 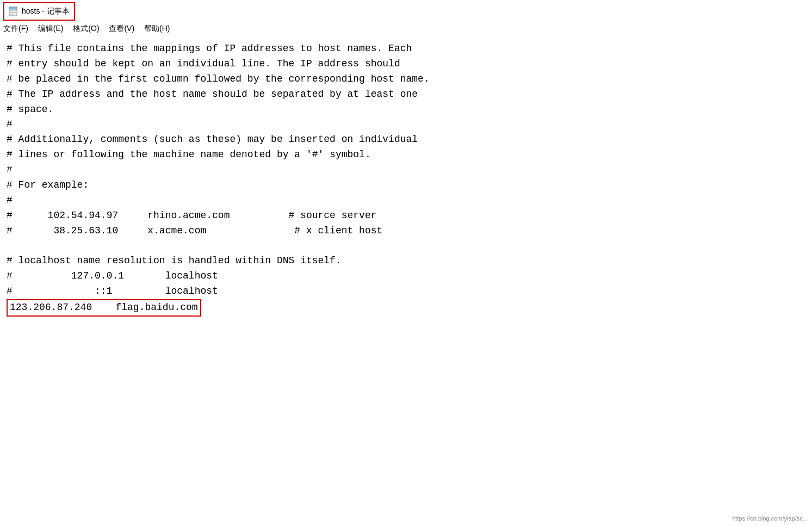 I want to click on menu-format: 格式(O), so click(x=86, y=28).